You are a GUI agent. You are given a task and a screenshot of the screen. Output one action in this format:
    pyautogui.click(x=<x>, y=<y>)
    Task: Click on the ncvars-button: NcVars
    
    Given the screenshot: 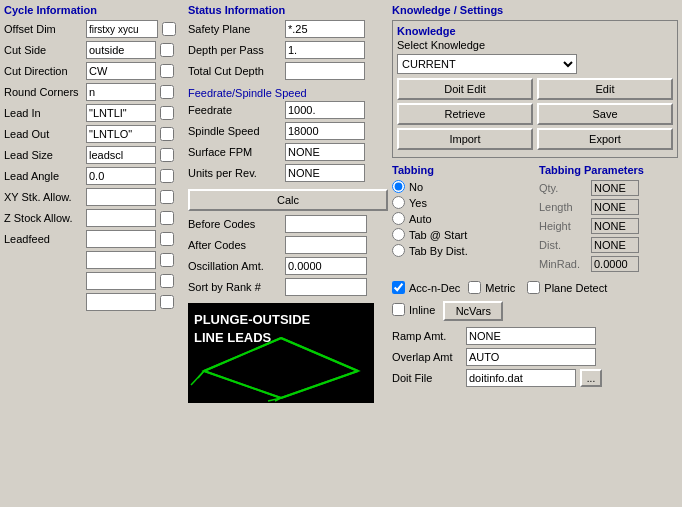 What is the action you would take?
    pyautogui.click(x=473, y=311)
    